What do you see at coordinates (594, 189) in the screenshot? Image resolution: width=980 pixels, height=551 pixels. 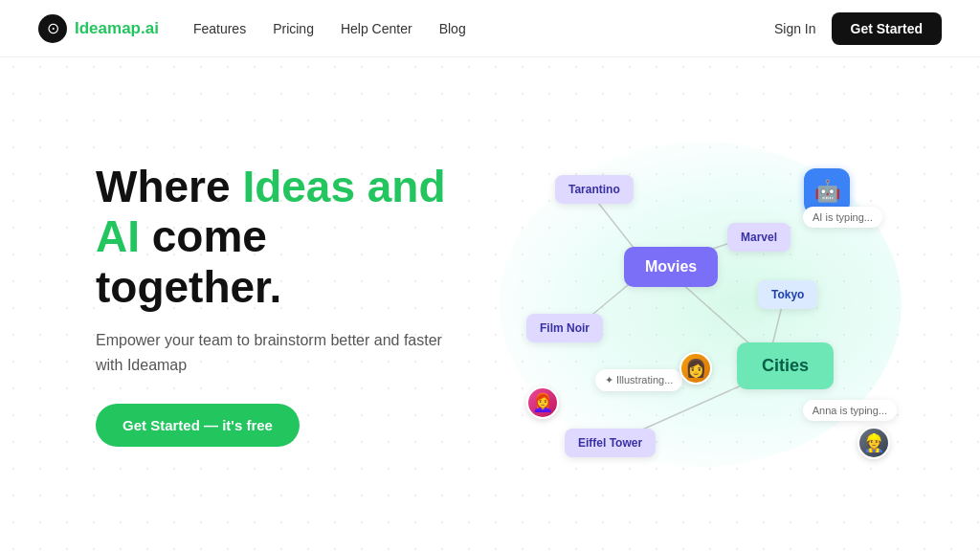 I see `node-tarantino: Tarantino` at bounding box center [594, 189].